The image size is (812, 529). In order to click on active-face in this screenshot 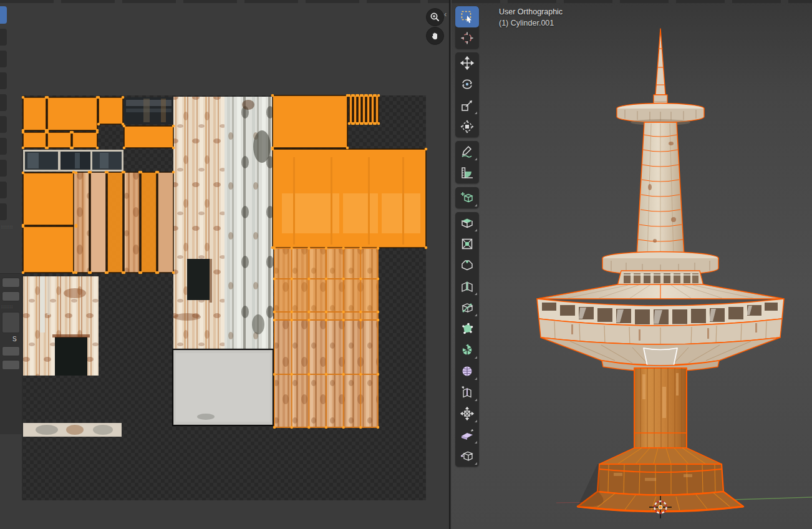, I will do `click(660, 358)`.